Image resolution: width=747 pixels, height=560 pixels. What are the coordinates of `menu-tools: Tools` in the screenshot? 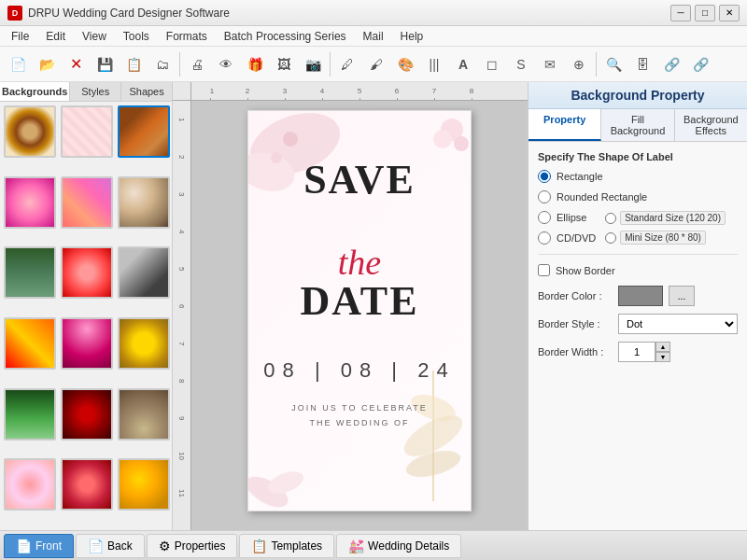 It's located at (136, 36).